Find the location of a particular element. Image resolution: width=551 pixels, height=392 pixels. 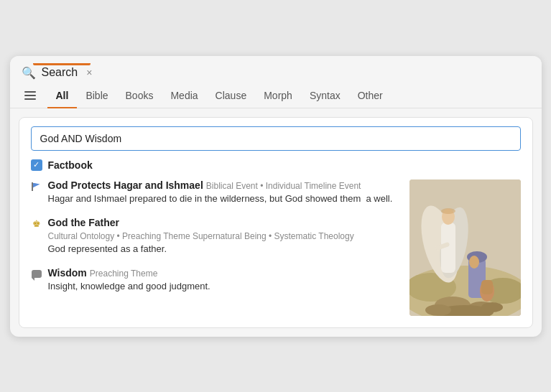

tab-other: Other is located at coordinates (371, 96).